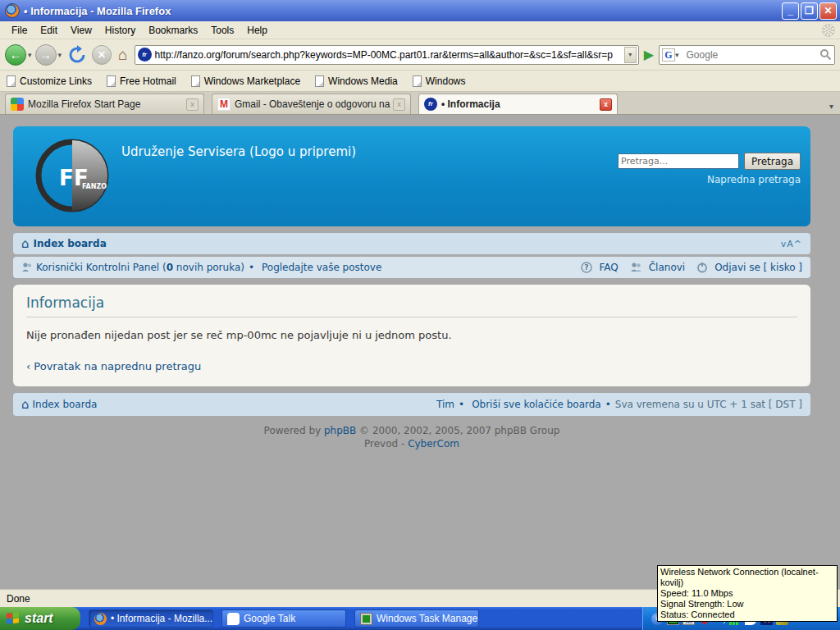 This screenshot has height=630, width=840. I want to click on task-manager-icon, so click(366, 619).